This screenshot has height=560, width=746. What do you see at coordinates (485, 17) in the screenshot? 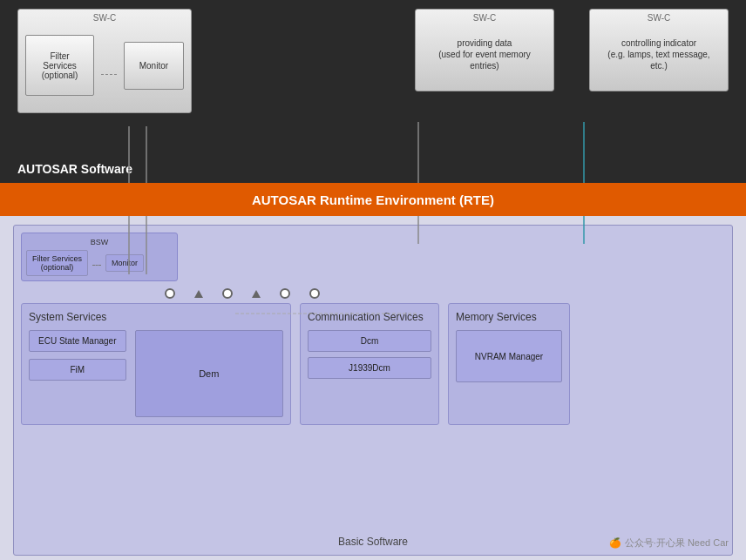
I see `swc2-header: SW-C` at bounding box center [485, 17].